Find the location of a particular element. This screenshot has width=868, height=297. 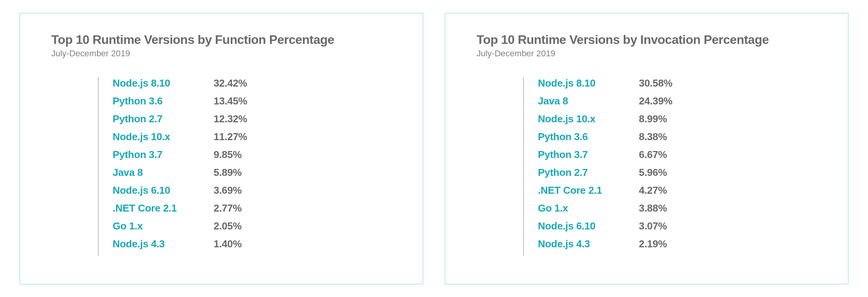

runtime-value: 2.05% is located at coordinates (228, 226).